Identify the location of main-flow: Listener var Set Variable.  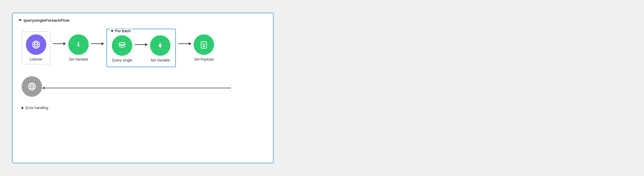
(144, 48).